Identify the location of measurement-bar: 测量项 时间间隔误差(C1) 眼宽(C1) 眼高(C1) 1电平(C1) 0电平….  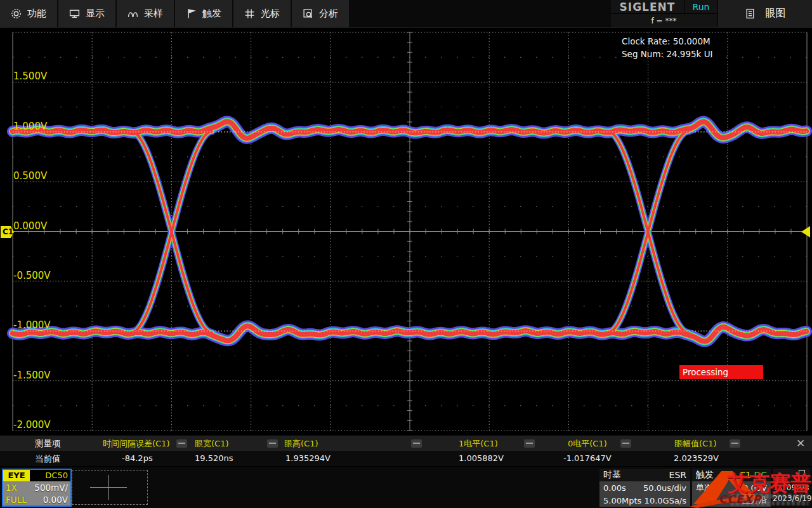
(406, 451).